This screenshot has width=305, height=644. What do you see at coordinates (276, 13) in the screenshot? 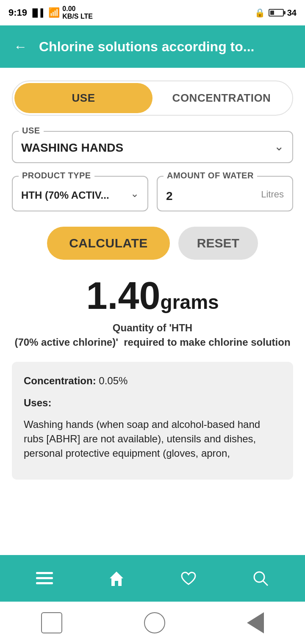
I see `battery-icon` at bounding box center [276, 13].